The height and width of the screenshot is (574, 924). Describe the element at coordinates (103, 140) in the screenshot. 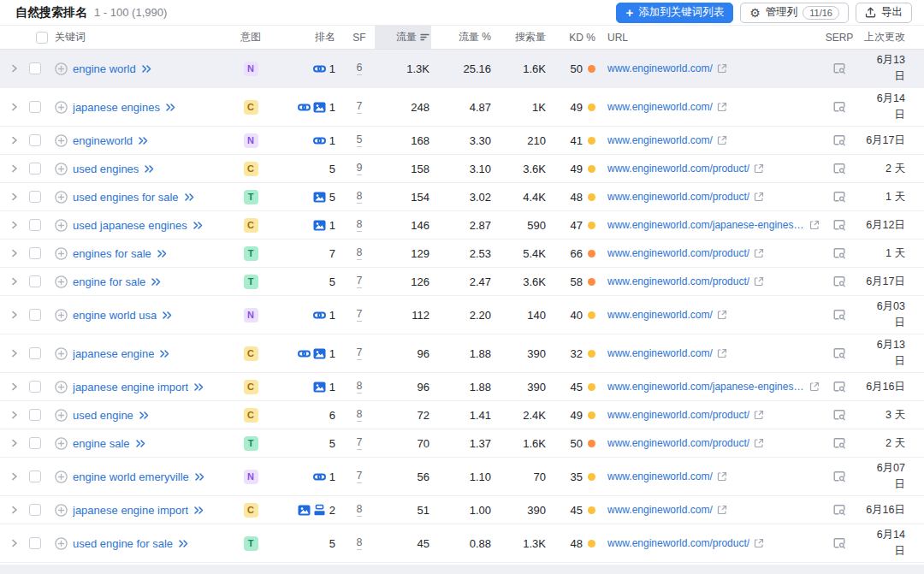

I see `keyword-link: engineworld` at that location.